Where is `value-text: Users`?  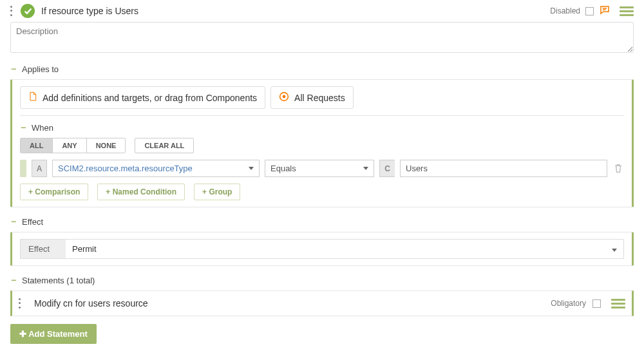
value-text: Users is located at coordinates (417, 169).